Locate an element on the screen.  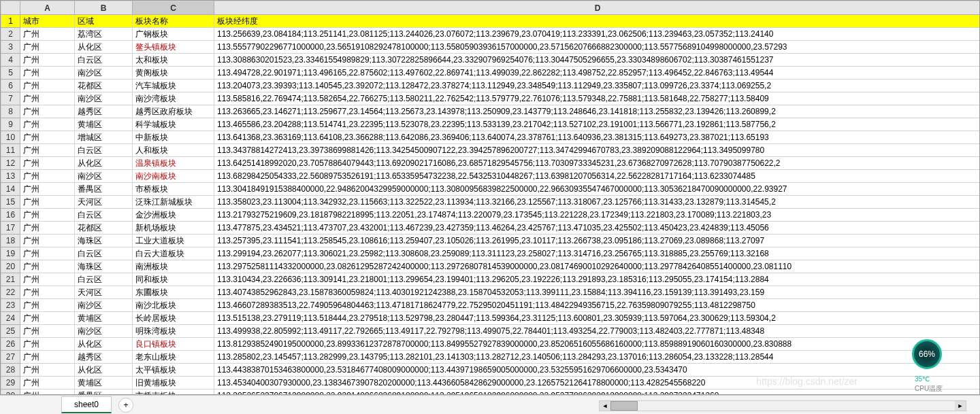
cell-coords: 113.34378814272413,23.39738699881426;113… is located at coordinates (598, 151).